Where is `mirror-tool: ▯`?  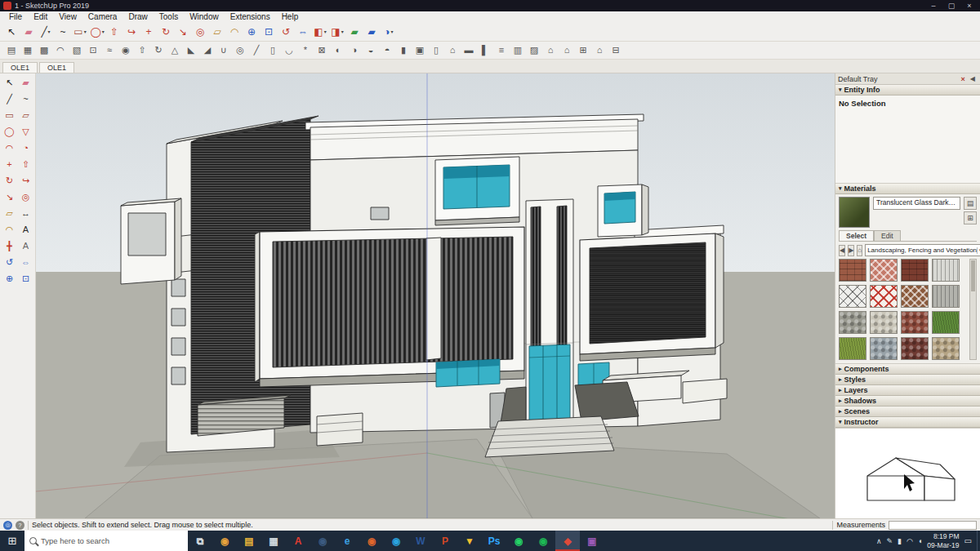 mirror-tool: ▯ is located at coordinates (273, 51).